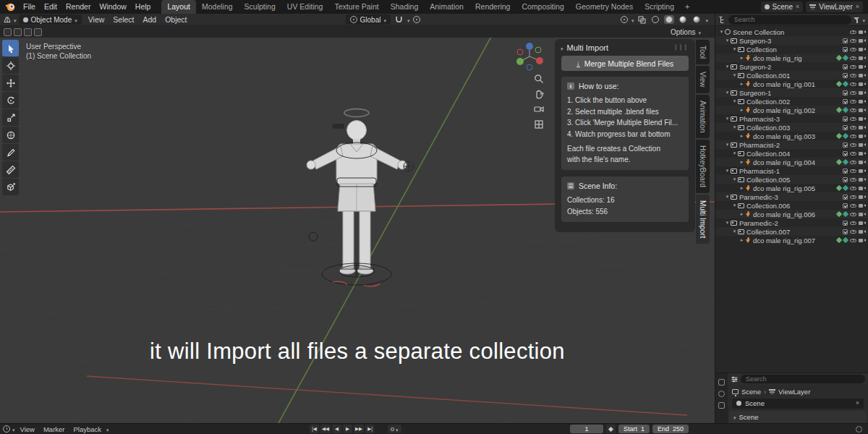 This screenshot has width=868, height=434. I want to click on outliner-editor-icon, so click(722, 20).